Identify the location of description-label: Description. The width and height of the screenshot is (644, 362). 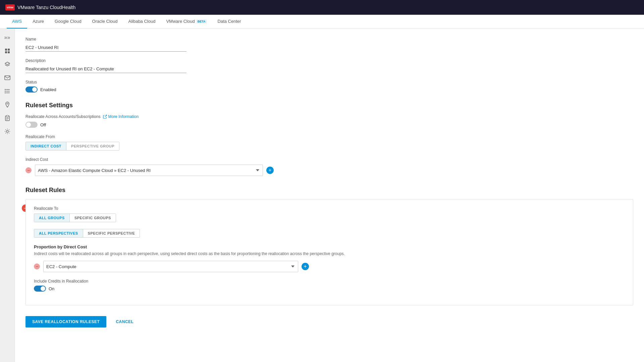
(329, 61).